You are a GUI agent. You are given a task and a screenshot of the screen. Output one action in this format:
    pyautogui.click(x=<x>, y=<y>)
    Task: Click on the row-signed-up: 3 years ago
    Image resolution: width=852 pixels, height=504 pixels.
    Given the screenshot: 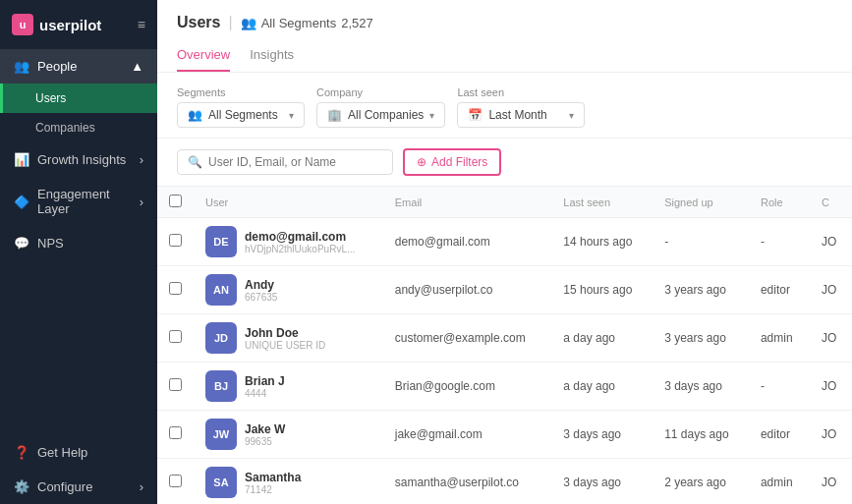 What is the action you would take?
    pyautogui.click(x=701, y=291)
    